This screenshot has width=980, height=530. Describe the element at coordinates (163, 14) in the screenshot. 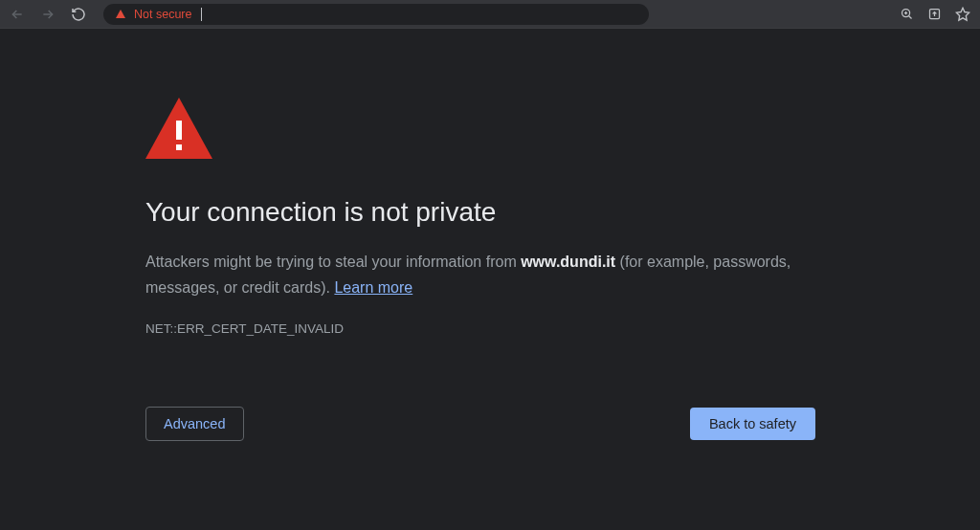

I see `not-secure-label: Not secure` at that location.